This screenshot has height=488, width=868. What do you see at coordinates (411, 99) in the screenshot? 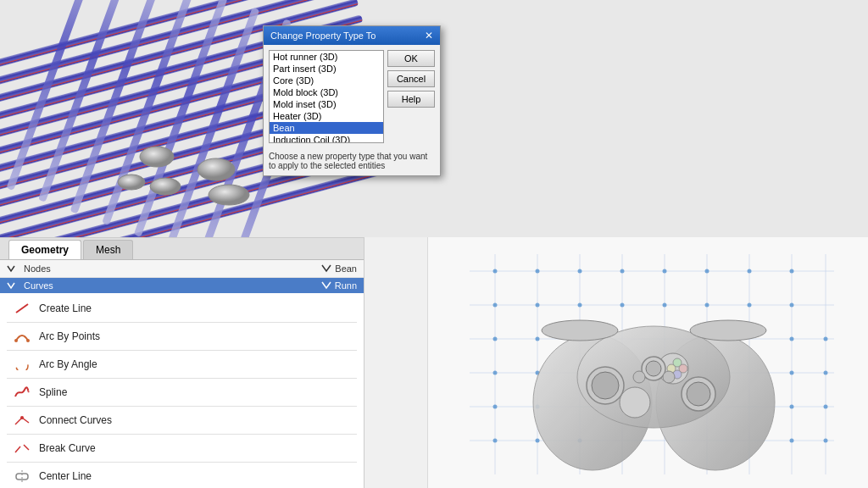
I see `help-button: Help` at bounding box center [411, 99].